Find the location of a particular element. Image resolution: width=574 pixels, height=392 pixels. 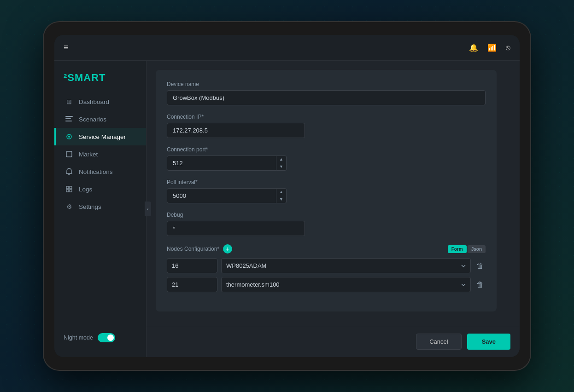

node-row-2: thermometer.sm100 WP8025ADAM other 🗑 is located at coordinates (326, 284).